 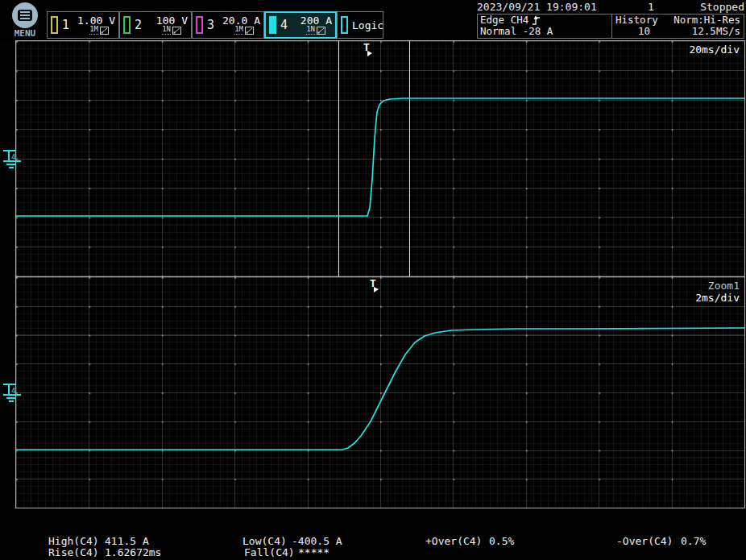 What do you see at coordinates (717, 298) in the screenshot?
I see `zoom-timebase-label: 2ms/div` at bounding box center [717, 298].